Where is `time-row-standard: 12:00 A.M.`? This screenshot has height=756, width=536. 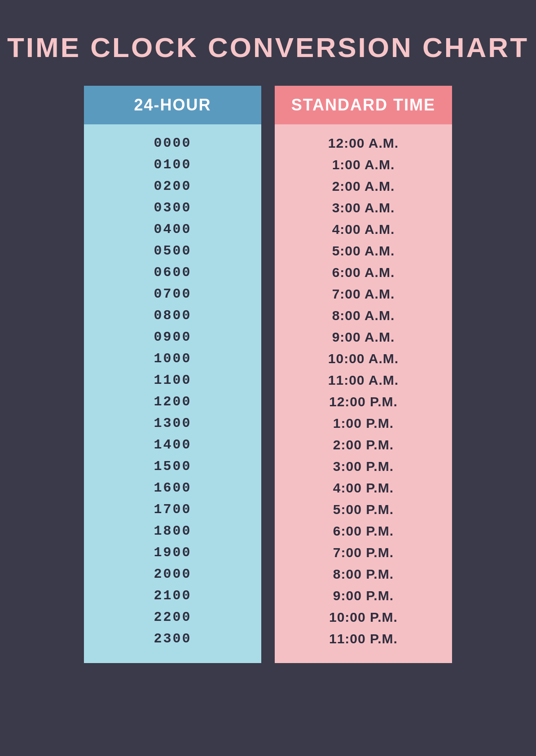 time-row-standard: 12:00 A.M. is located at coordinates (364, 143).